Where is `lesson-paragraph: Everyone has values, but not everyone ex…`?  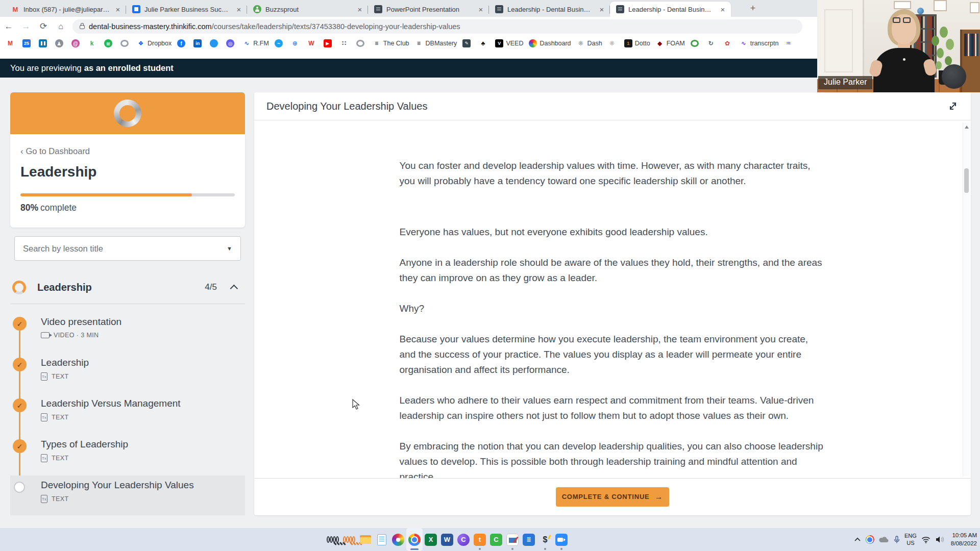 lesson-paragraph: Everyone has values, but not everyone ex… is located at coordinates (612, 232).